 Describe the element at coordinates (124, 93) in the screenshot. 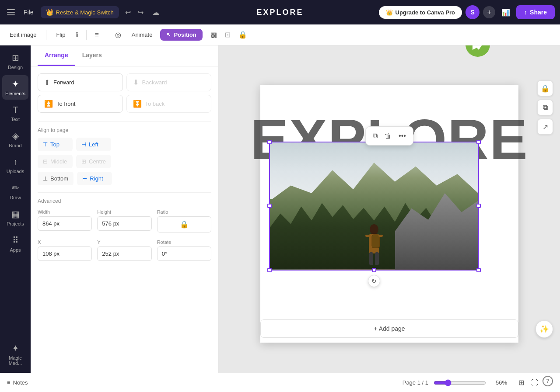

I see `layer-order-grid: ⬆ Forward ⬇ Backward ⏫ To front ⏬ To bac…` at that location.